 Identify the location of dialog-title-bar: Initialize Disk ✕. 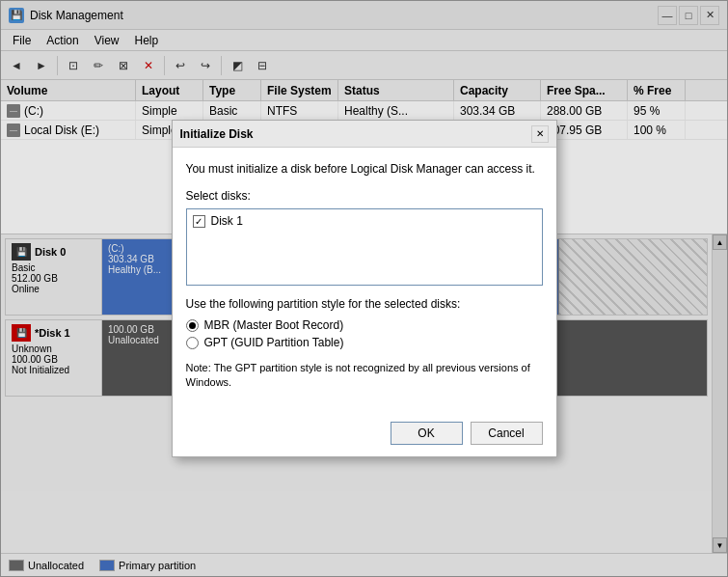
(364, 134).